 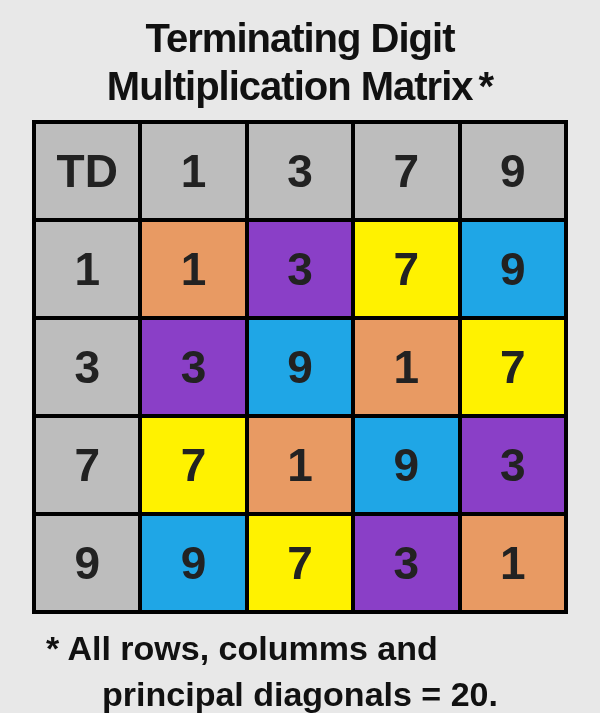 I want to click on footnote: * All rows, columms and principal diagon…, so click(x=300, y=670).